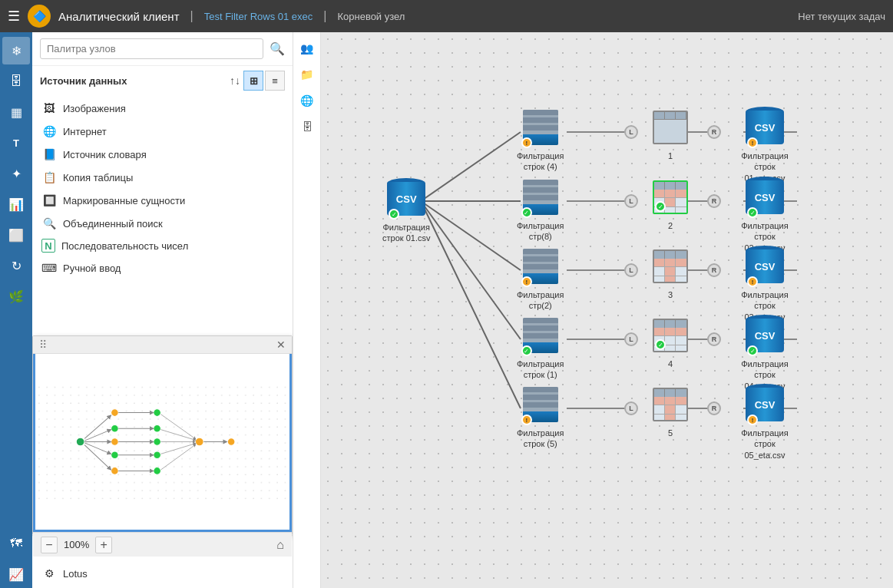 The height and width of the screenshot is (588, 893). I want to click on minimap-header: ⠿ ✕, so click(163, 345).